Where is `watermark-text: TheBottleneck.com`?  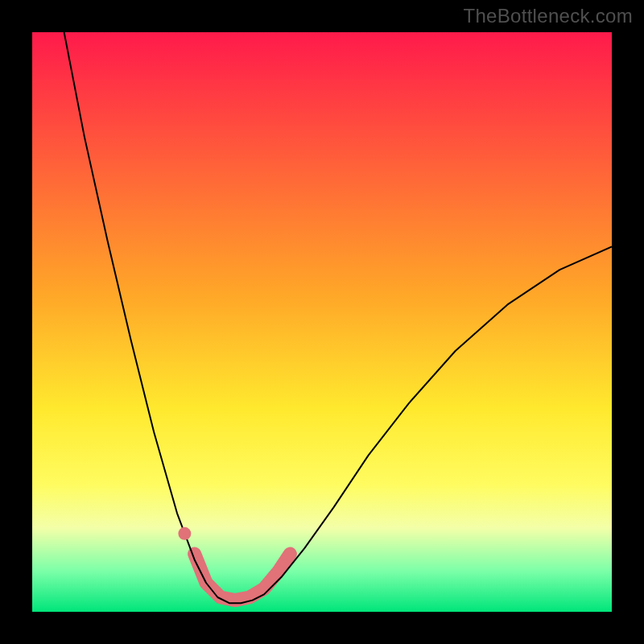 watermark-text: TheBottleneck.com is located at coordinates (547, 16).